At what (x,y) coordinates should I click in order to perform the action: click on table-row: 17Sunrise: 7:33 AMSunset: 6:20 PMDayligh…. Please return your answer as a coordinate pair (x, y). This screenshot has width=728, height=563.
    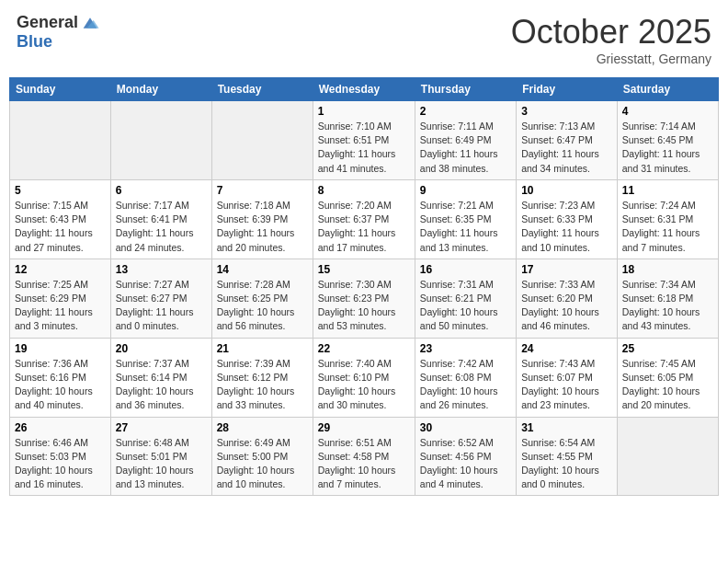
    Looking at the image, I should click on (567, 298).